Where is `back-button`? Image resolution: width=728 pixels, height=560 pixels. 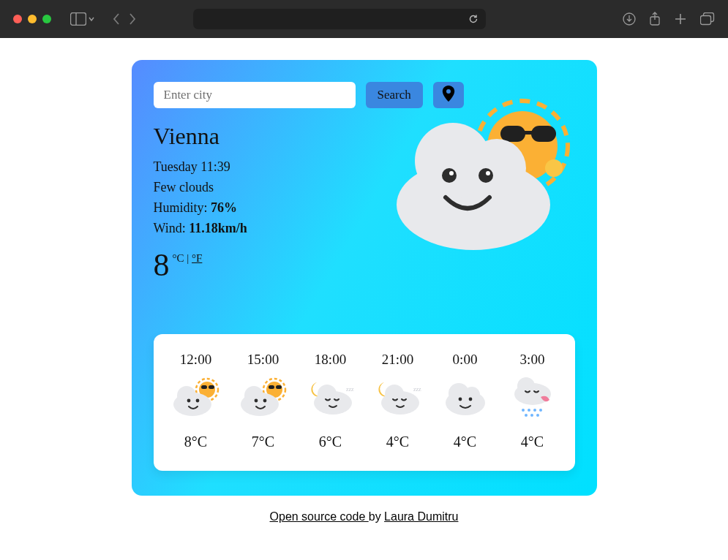 back-button is located at coordinates (116, 19).